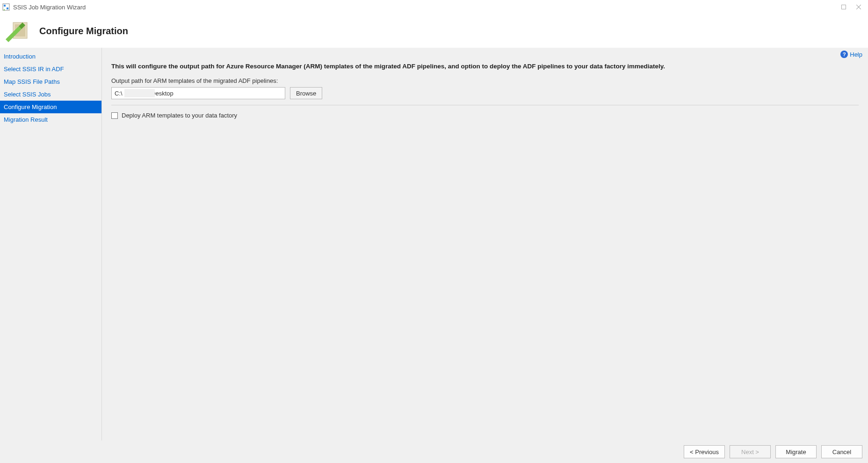 This screenshot has width=868, height=463. Describe the element at coordinates (485, 115) in the screenshot. I see `deploy-checkbox-row: Deploy ARM templates to your data factor…` at that location.